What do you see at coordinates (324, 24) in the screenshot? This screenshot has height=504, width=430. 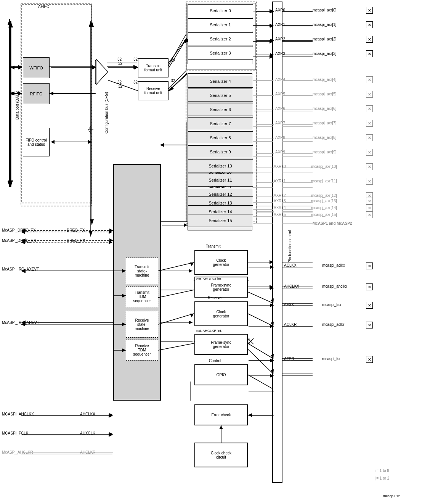 I see `mcaspi-axr1-label: mcaspi_axr[1]` at bounding box center [324, 24].